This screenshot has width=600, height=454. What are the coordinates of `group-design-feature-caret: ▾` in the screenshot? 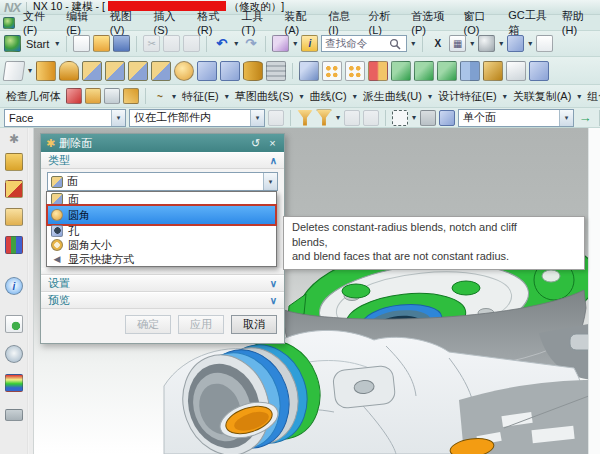 It's located at (505, 96).